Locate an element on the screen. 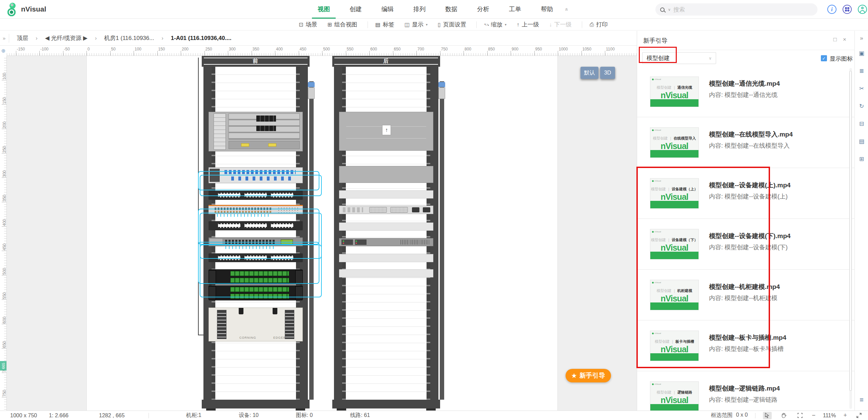 The width and height of the screenshot is (868, 420). ruler-tick-label: 350 is located at coordinates (256, 49).